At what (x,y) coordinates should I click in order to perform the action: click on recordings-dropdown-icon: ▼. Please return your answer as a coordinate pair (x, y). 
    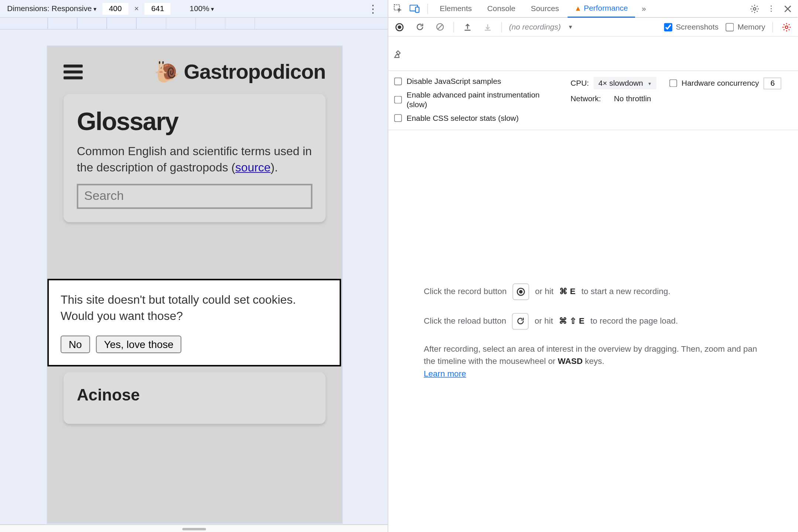
    Looking at the image, I should click on (570, 27).